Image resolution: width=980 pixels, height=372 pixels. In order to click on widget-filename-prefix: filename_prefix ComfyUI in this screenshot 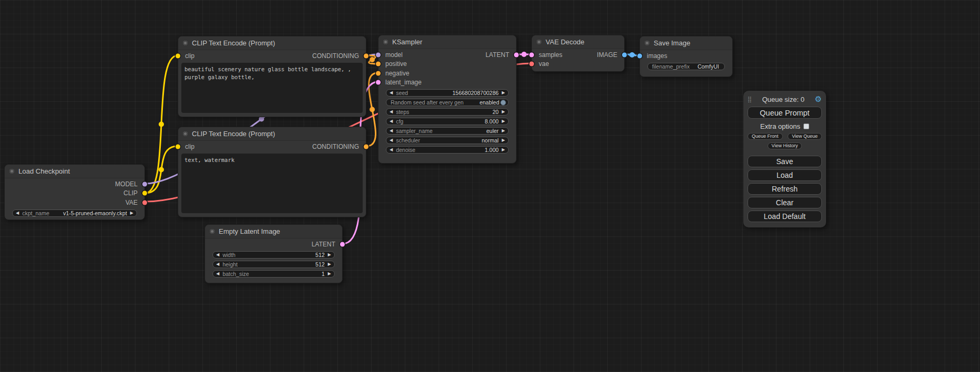, I will do `click(686, 66)`.